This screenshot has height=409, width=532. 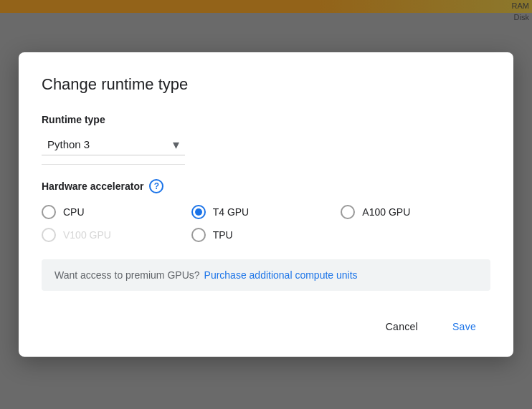 I want to click on cancel-button: Cancel, so click(x=402, y=327).